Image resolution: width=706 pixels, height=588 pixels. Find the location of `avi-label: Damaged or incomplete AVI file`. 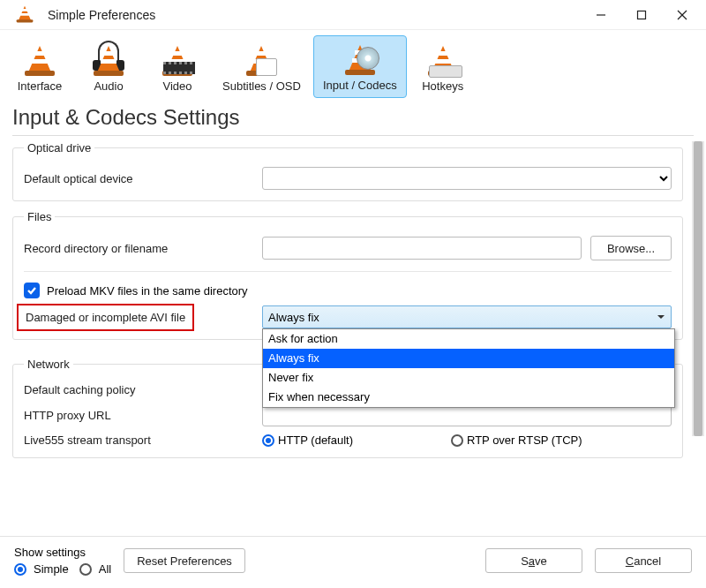

avi-label: Damaged or incomplete AVI file is located at coordinates (106, 318).